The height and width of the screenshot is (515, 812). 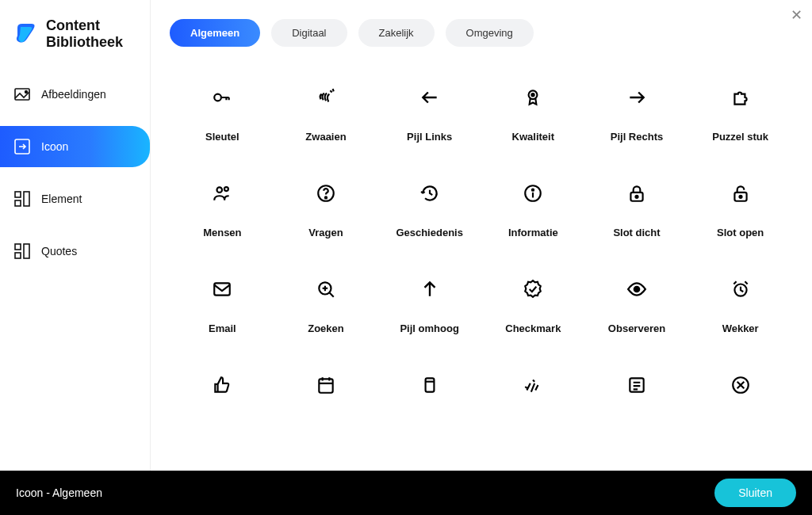 What do you see at coordinates (222, 328) in the screenshot?
I see `icon-item-label: Email` at bounding box center [222, 328].